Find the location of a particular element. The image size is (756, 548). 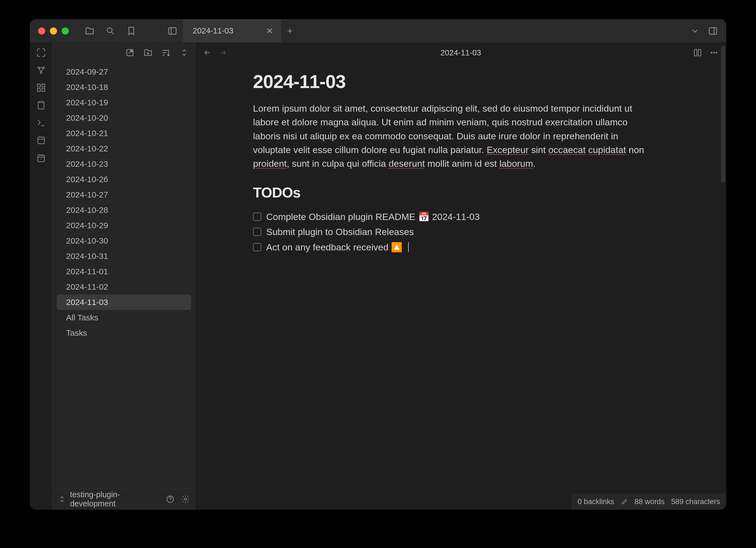

text-cursor is located at coordinates (408, 247).